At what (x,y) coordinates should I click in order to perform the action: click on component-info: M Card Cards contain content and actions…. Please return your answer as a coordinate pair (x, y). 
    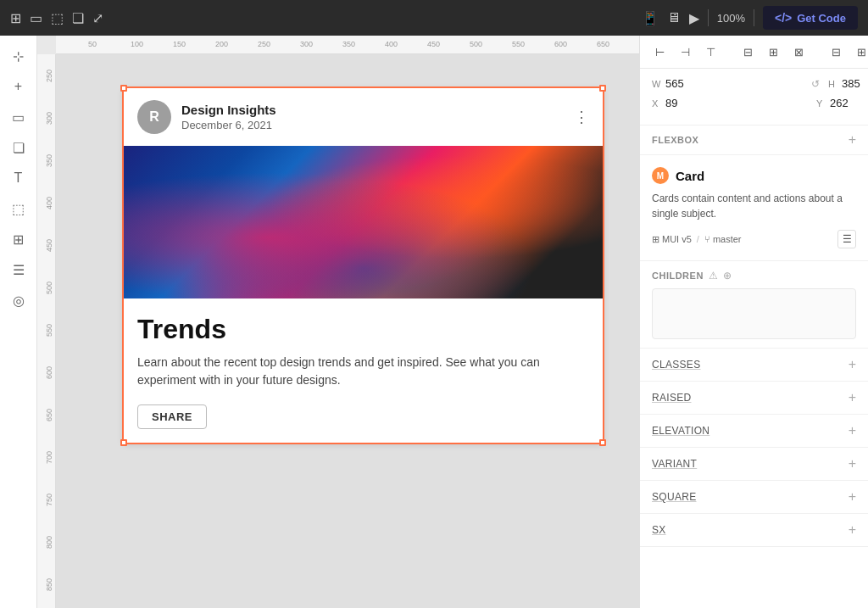
    Looking at the image, I should click on (754, 209).